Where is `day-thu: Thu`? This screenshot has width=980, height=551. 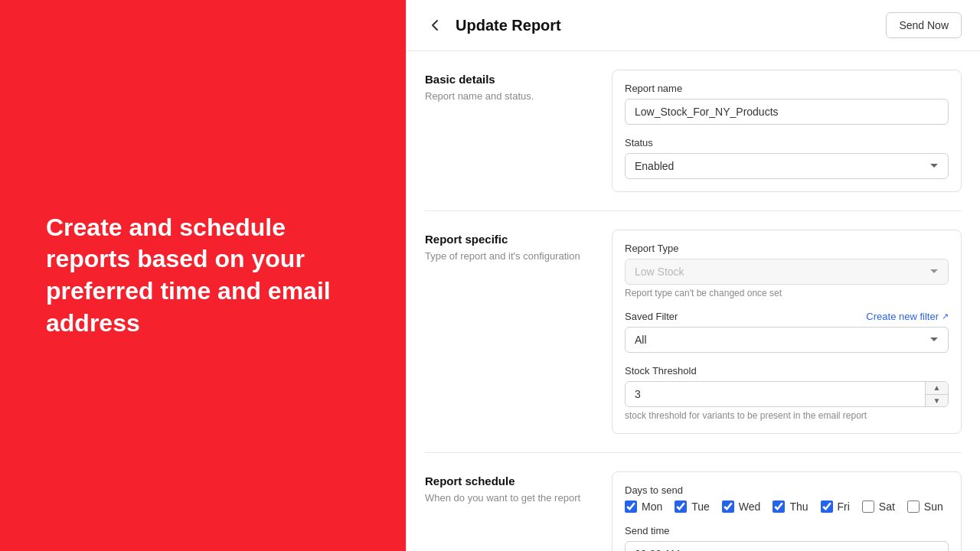 day-thu: Thu is located at coordinates (790, 507).